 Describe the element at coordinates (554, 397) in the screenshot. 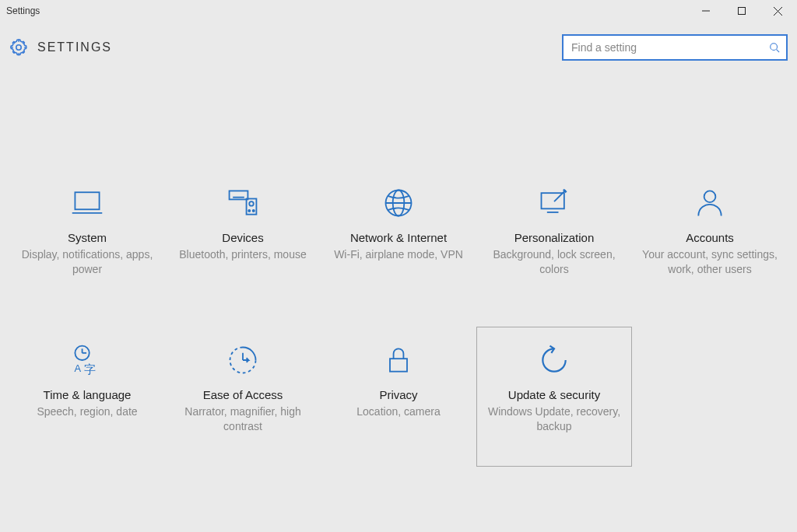

I see `tile-update-security: Update & security Windows Update, recove…` at that location.